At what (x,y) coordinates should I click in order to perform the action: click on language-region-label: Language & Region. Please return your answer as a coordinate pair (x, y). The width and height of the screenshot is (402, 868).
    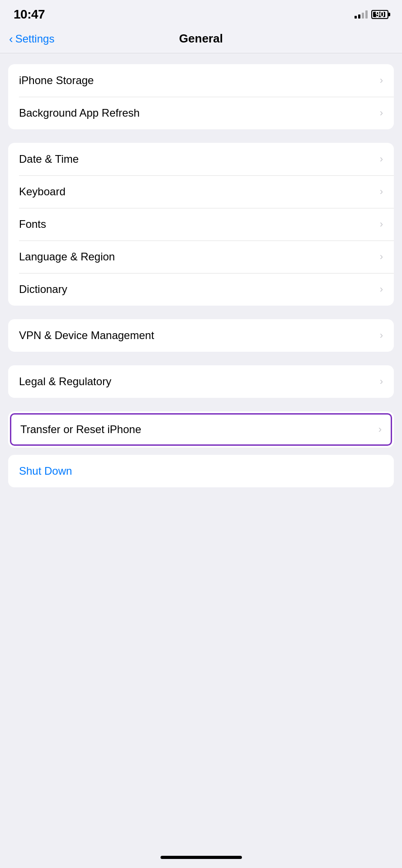
    Looking at the image, I should click on (67, 257).